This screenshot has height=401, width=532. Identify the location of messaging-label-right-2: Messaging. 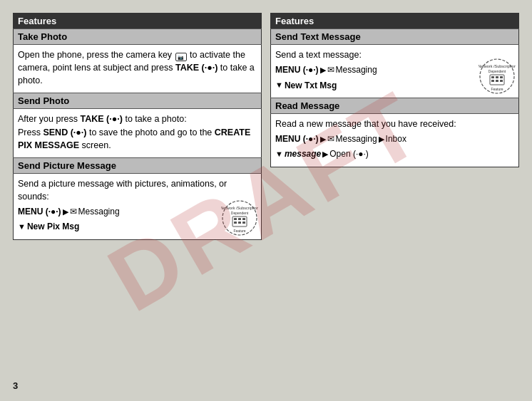
(357, 140).